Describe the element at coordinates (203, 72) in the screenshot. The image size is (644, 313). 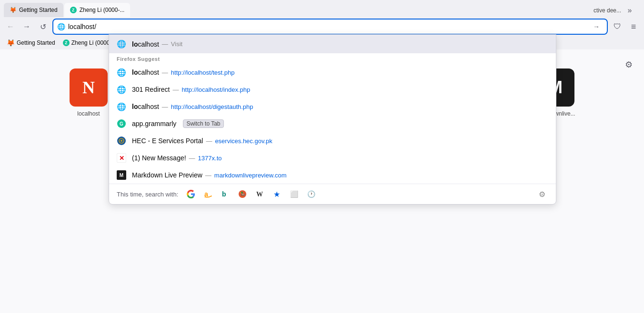
I see `item-url-localhost-test: http://localhost/test.php` at that location.